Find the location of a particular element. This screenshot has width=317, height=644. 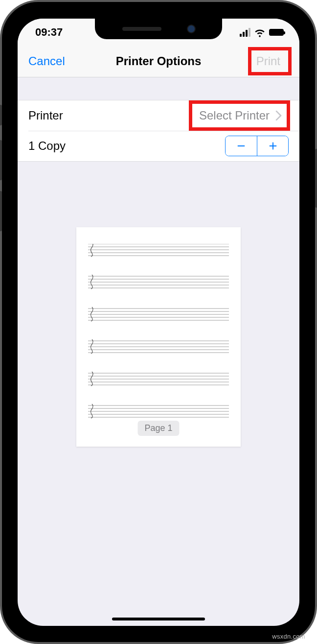

watermark-text: wsxdn.com is located at coordinates (289, 637).